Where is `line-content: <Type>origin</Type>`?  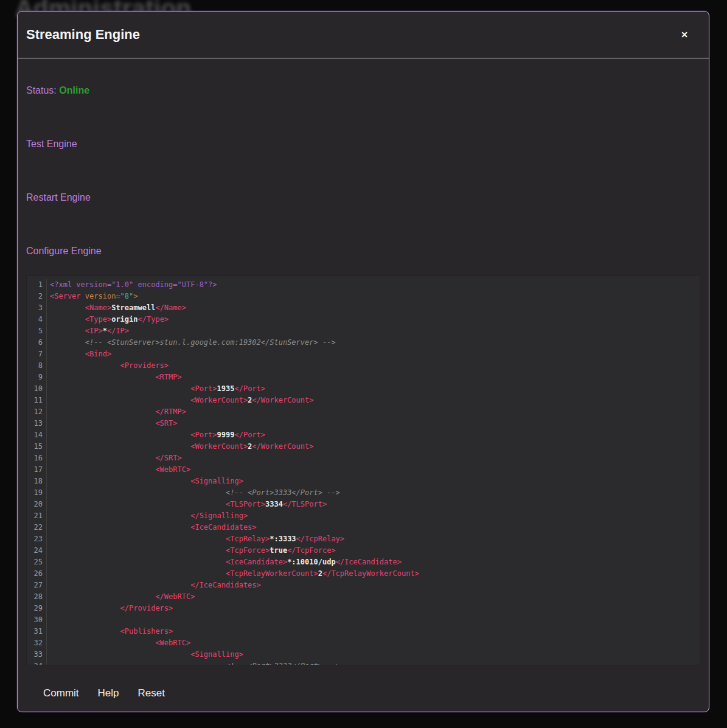
line-content: <Type>origin</Type> is located at coordinates (108, 320).